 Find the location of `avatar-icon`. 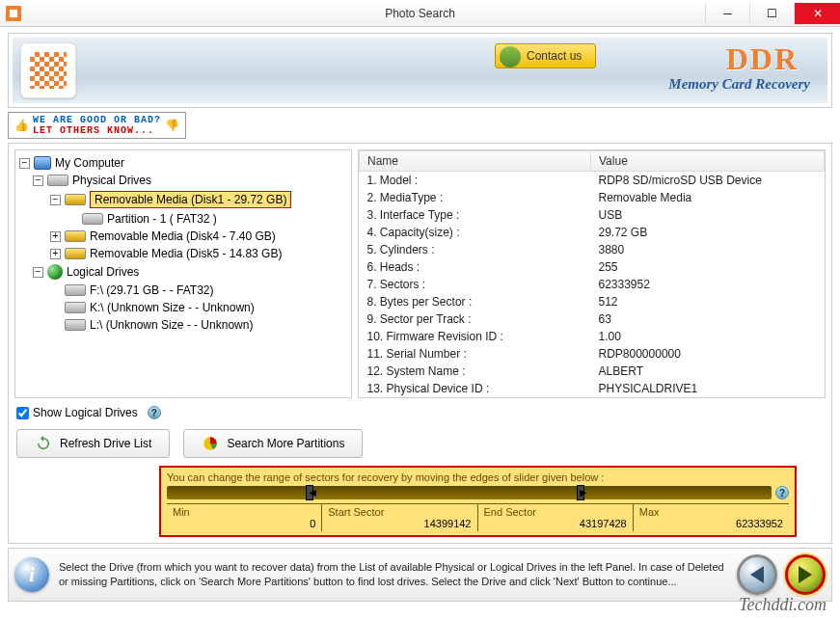

avatar-icon is located at coordinates (510, 57).